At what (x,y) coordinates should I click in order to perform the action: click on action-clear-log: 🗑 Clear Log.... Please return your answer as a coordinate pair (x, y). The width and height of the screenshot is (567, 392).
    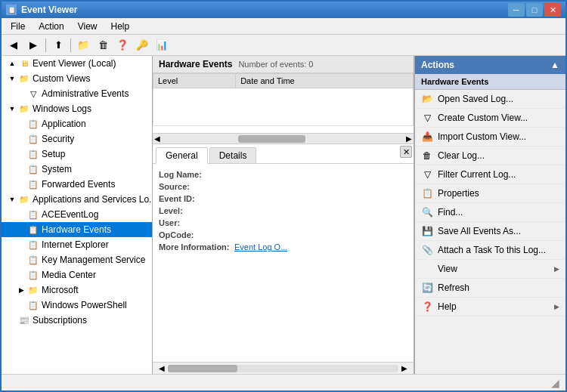
    Looking at the image, I should click on (490, 156).